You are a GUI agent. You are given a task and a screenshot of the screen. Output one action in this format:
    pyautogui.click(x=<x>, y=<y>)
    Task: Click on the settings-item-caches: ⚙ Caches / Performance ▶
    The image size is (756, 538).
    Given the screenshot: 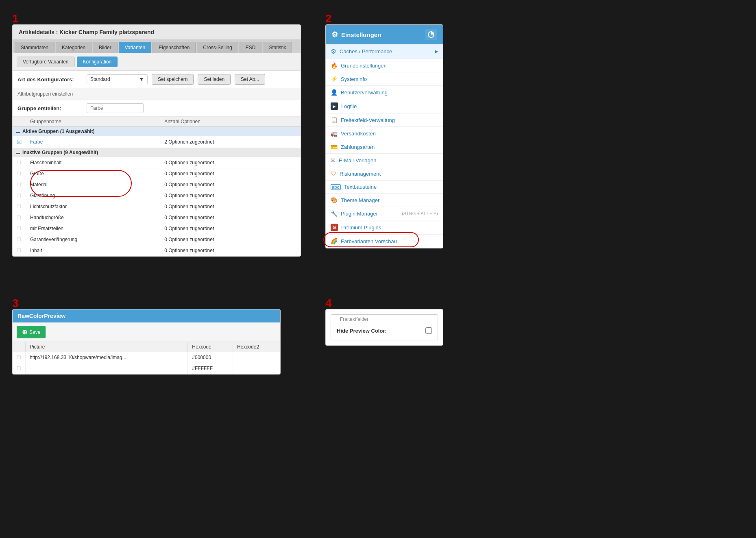 What is the action you would take?
    pyautogui.click(x=384, y=52)
    